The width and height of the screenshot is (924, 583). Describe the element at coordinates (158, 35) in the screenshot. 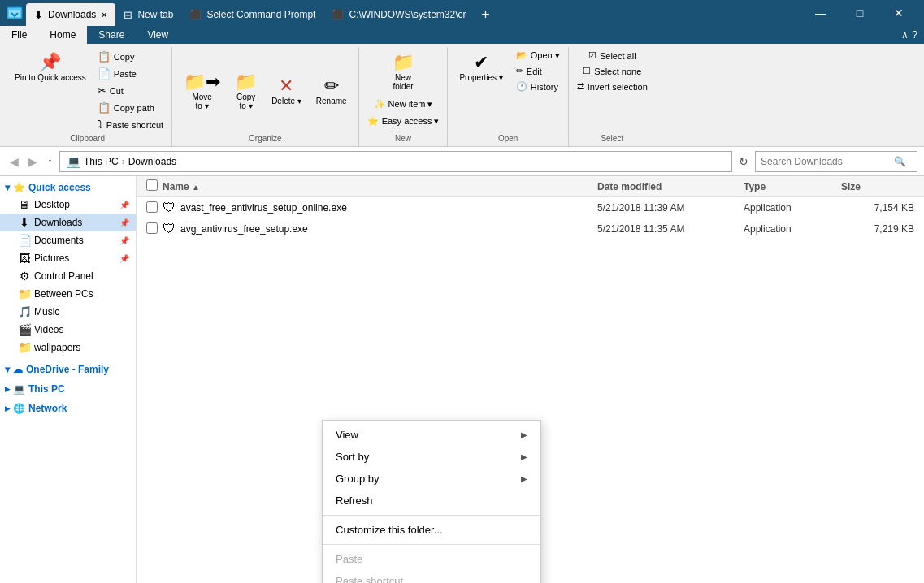

I see `ribbon-tab-view: View` at that location.